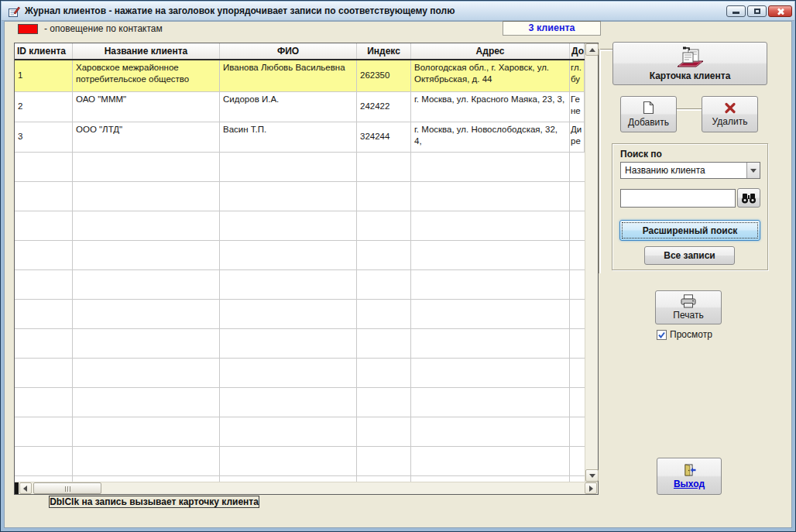 This screenshot has width=796, height=532. What do you see at coordinates (689, 256) in the screenshot?
I see `all-records-label: Все записи` at bounding box center [689, 256].